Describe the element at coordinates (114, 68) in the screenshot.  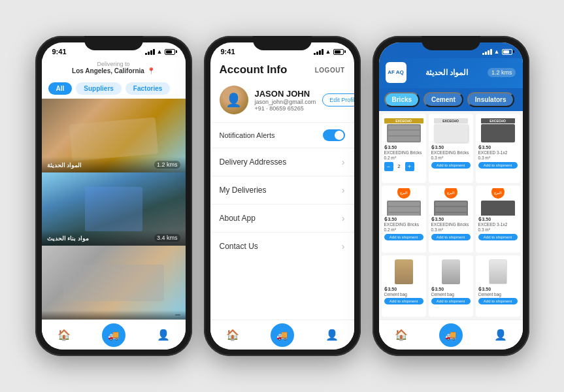
I see `phone1-header: Delivering to Los Angeles, California 📍` at that location.